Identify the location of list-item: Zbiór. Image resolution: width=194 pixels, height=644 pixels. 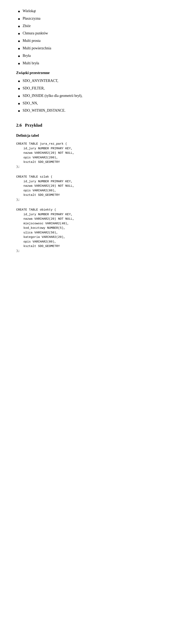
(97, 26).